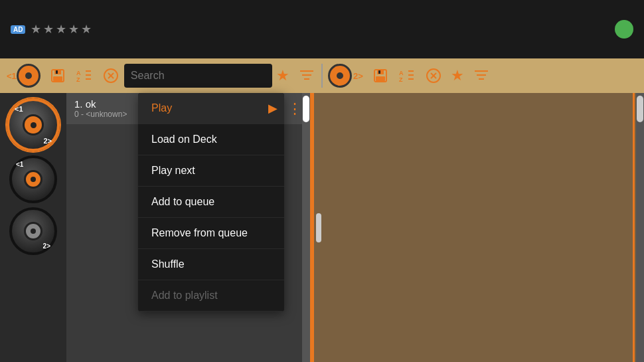  What do you see at coordinates (319, 228) in the screenshot?
I see `left-scroll-handle` at bounding box center [319, 228].